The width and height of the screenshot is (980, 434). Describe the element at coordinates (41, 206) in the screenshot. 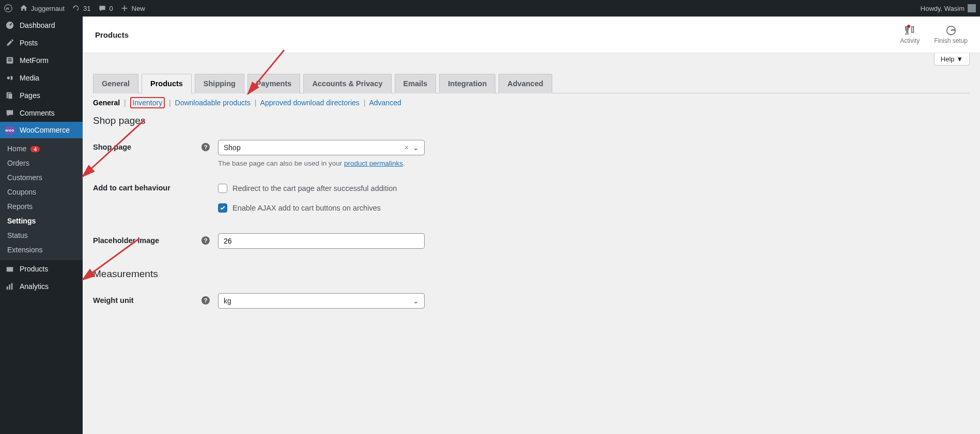

I see `submenu-reports: Reports` at that location.